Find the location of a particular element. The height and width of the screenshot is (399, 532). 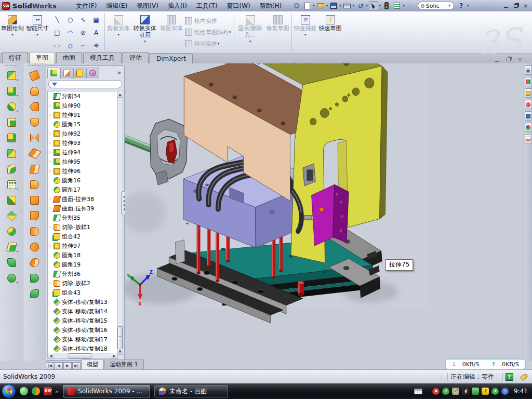

polygon-tool-icon: ◇ is located at coordinates (70, 46).